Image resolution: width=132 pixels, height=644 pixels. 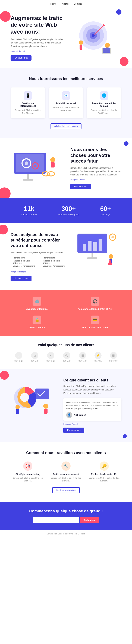 I want to click on stat-1: 300+ Membres de l'équipe, so click(x=68, y=210).